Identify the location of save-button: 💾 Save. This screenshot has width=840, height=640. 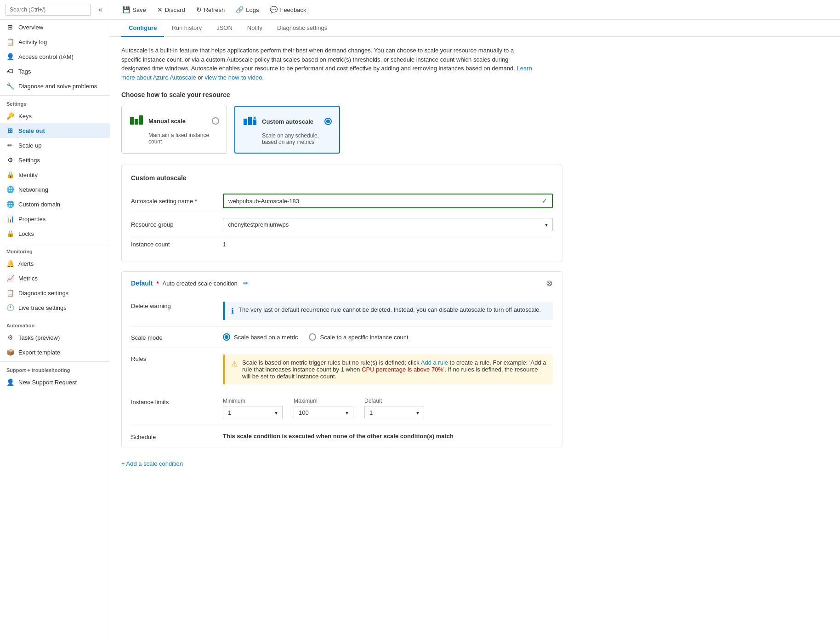
(134, 10).